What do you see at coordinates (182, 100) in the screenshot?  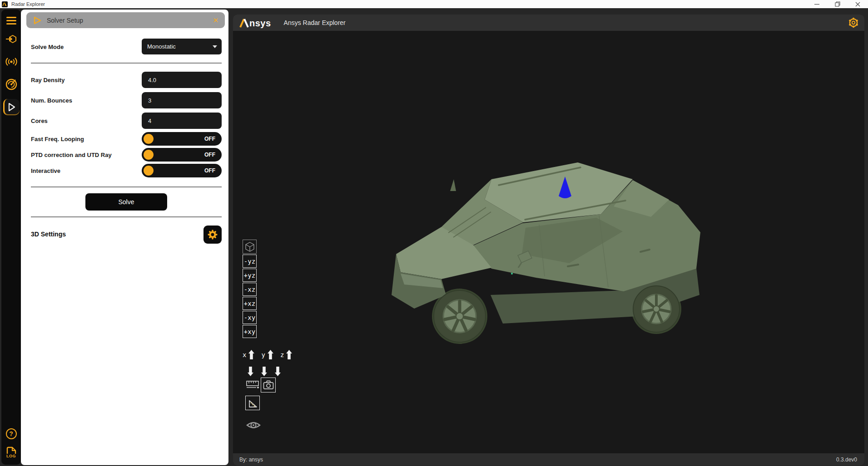 I see `num-bounces-input` at bounding box center [182, 100].